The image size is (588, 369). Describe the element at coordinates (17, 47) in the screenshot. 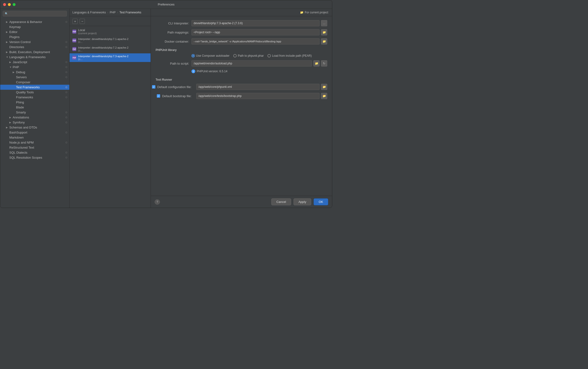

I see `sidebar-item-label: Directories` at that location.